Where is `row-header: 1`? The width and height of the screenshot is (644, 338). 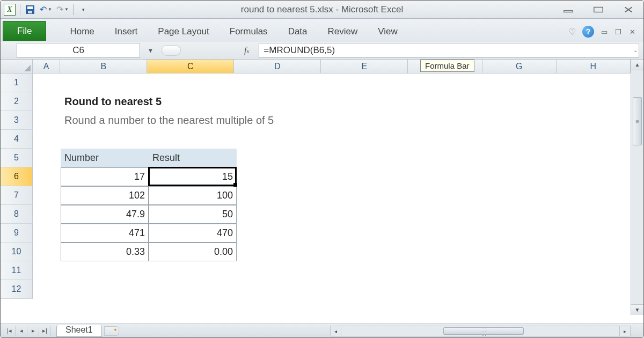 row-header: 1 is located at coordinates (17, 83).